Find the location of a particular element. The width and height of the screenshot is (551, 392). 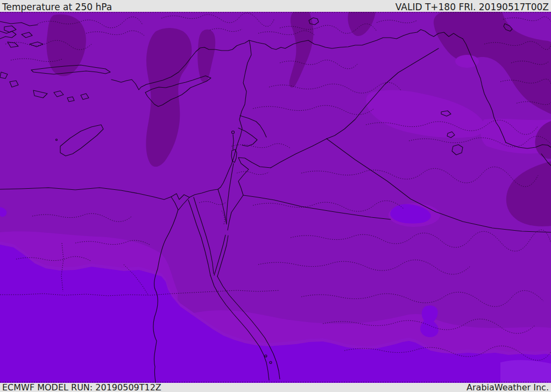

map-title: Temperature at 250 hPa is located at coordinates (57, 6).